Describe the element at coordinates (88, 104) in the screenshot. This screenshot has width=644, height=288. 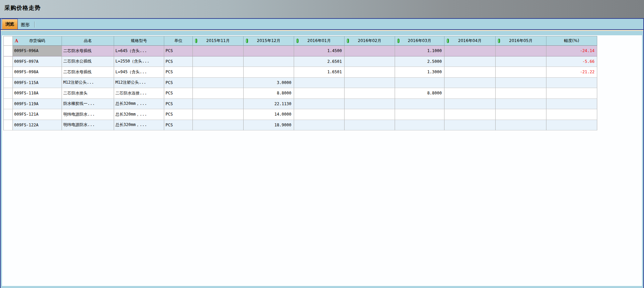
I see `cell-name: 防水橡胶线一...` at that location.